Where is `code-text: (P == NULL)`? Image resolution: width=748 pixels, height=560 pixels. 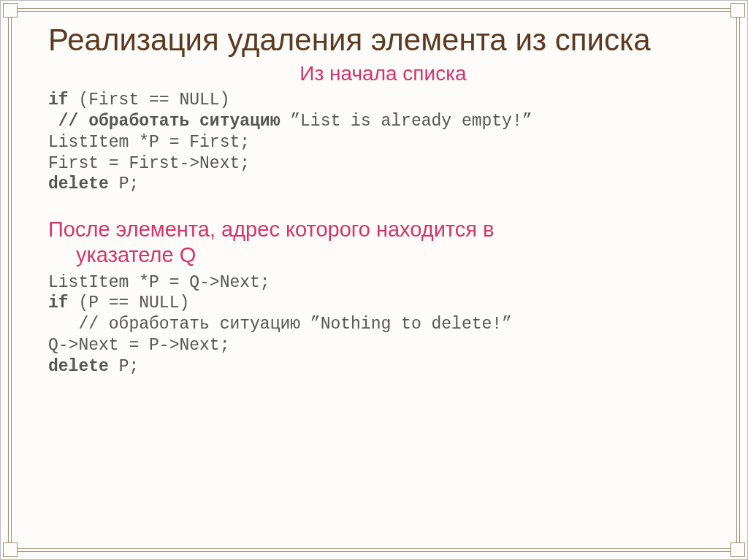 code-text: (P == NULL) is located at coordinates (129, 303).